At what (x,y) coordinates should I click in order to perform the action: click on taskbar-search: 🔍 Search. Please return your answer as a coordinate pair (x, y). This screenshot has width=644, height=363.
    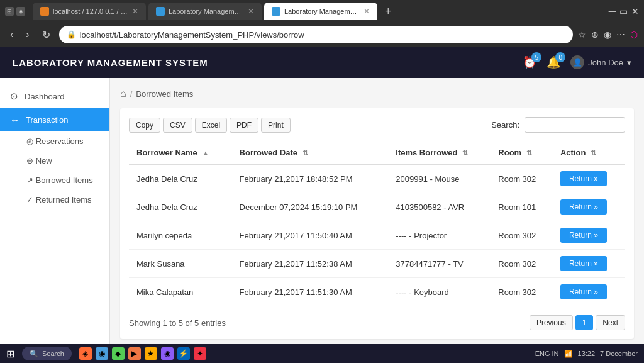
    Looking at the image, I should click on (47, 354).